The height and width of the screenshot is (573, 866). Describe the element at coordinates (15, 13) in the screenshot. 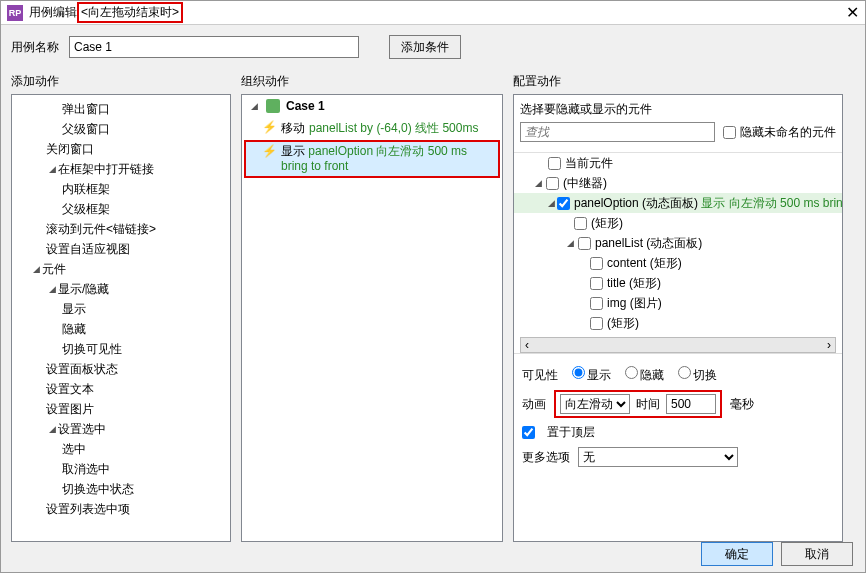

I see `app-icon: RP` at that location.